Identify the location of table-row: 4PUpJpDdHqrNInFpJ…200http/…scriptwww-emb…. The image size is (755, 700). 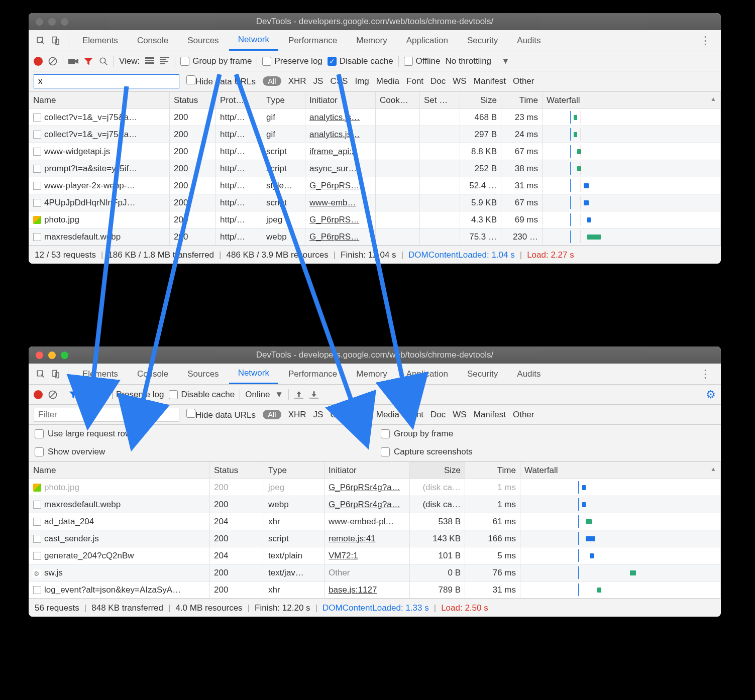
(375, 203).